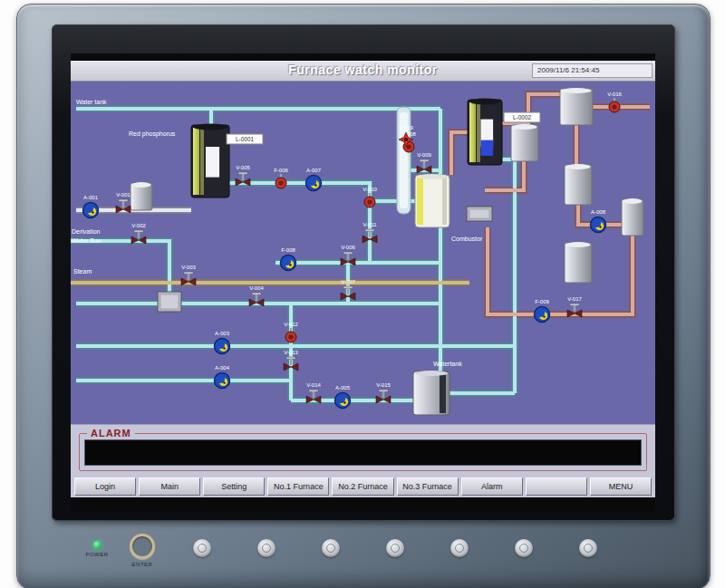 The image size is (725, 588). Describe the element at coordinates (370, 198) in the screenshot. I see `valve-V-010: V-010` at that location.